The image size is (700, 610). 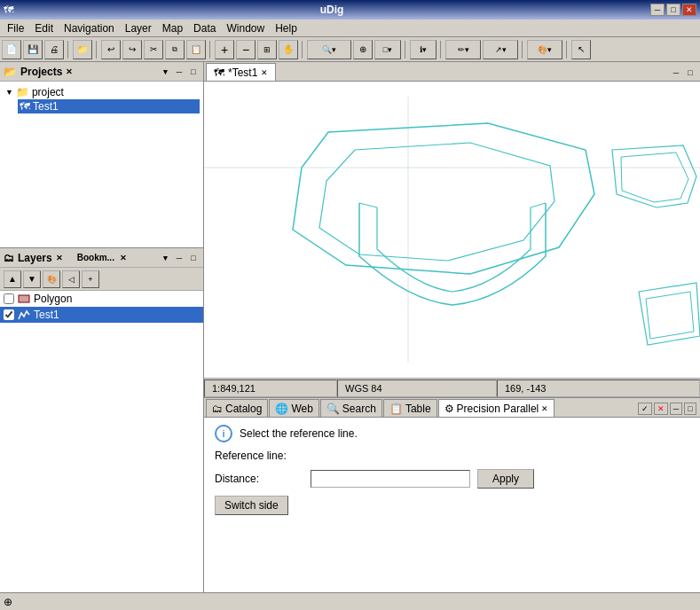 What do you see at coordinates (497, 408) in the screenshot?
I see `tab-precision-parallel: ⚙ Precision Parallel ✕` at bounding box center [497, 408].